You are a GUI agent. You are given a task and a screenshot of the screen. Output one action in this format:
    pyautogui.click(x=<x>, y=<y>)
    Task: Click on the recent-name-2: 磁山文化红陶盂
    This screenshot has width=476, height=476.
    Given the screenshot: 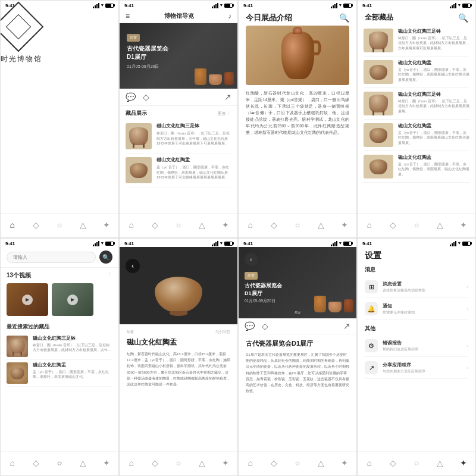 What is the action you would take?
    pyautogui.click(x=73, y=365)
    